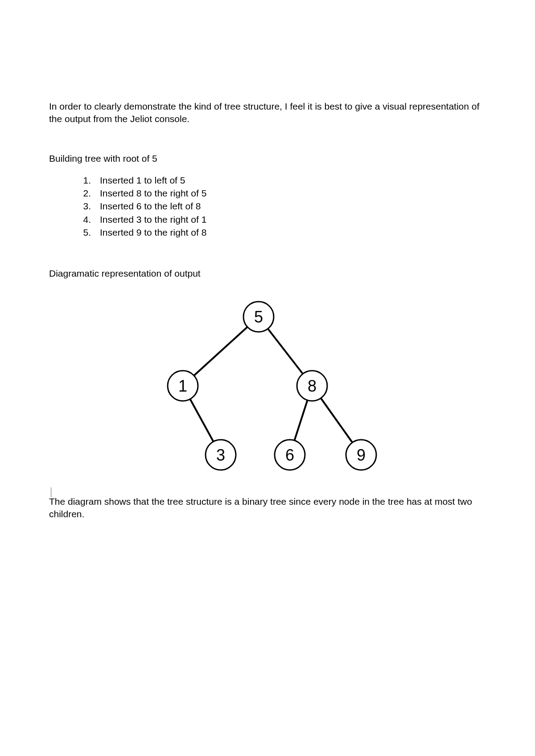 This screenshot has height=756, width=535. Describe the element at coordinates (149, 233) in the screenshot. I see `step-text: Inserted 9 to the right of 8` at that location.